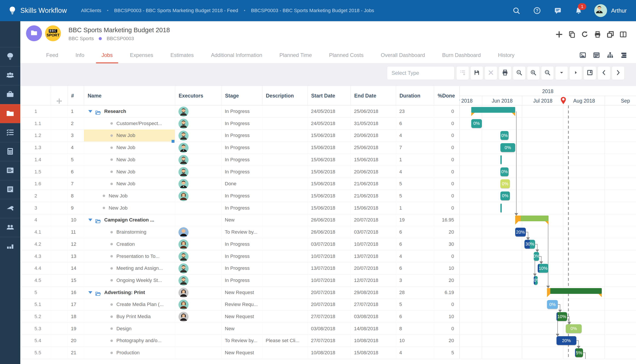  I want to click on sidebar-item-tasks, so click(10, 132).